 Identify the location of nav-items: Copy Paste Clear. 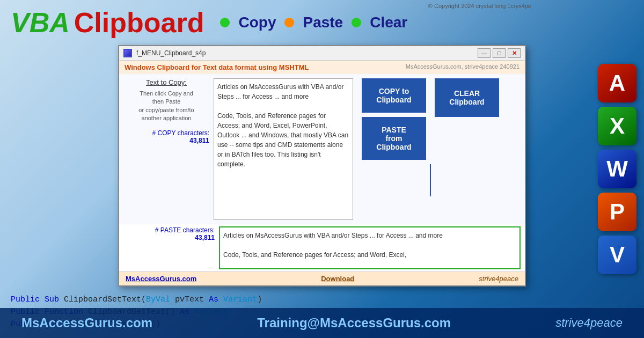
(313, 23).